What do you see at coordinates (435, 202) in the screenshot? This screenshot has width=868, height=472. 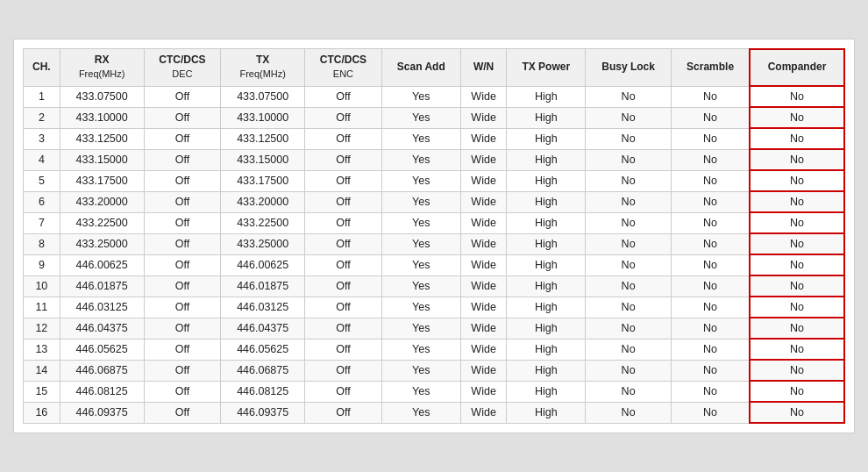 I see `table-row: 6433.20000Off433.20000OffYesWideHighNoNo…` at bounding box center [435, 202].